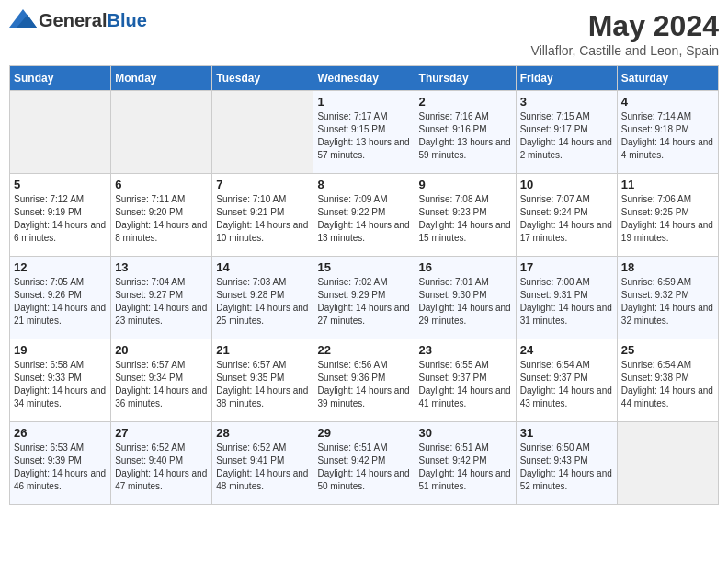 The image size is (728, 563). Describe the element at coordinates (566, 132) in the screenshot. I see `day-cell: 3Sunrise: 7:15 AM Sunset: 9:17 PM Daylig…` at that location.